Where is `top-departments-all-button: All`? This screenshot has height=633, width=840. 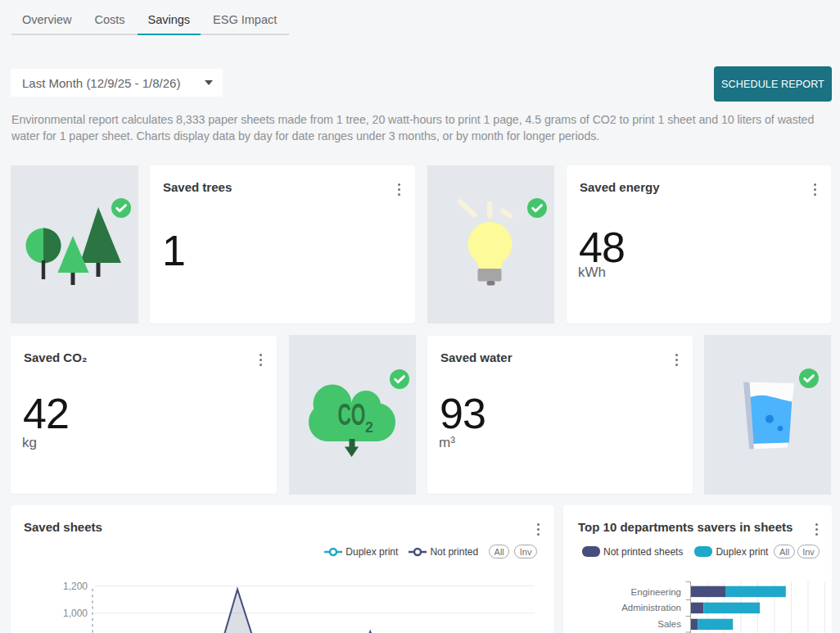 top-departments-all-button: All is located at coordinates (784, 552).